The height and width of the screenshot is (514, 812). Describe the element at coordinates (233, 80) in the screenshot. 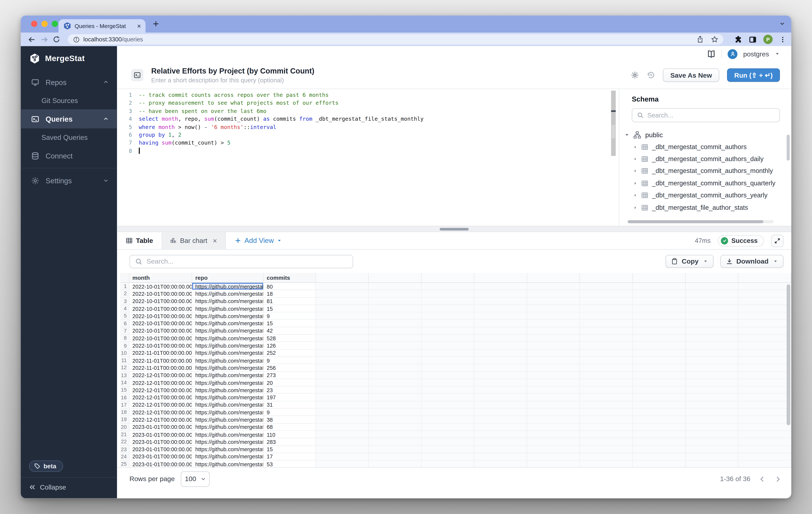

I see `query-description-placeholder: Enter a short description for this query…` at that location.